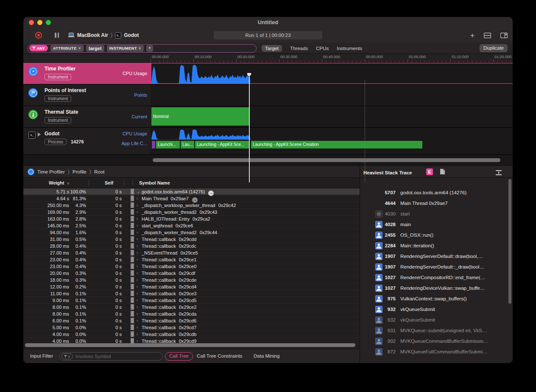 This screenshot has width=536, height=392. I want to click on track-header: >_GodotProcess14276CPU UsageApp Life C..…, so click(87, 141).